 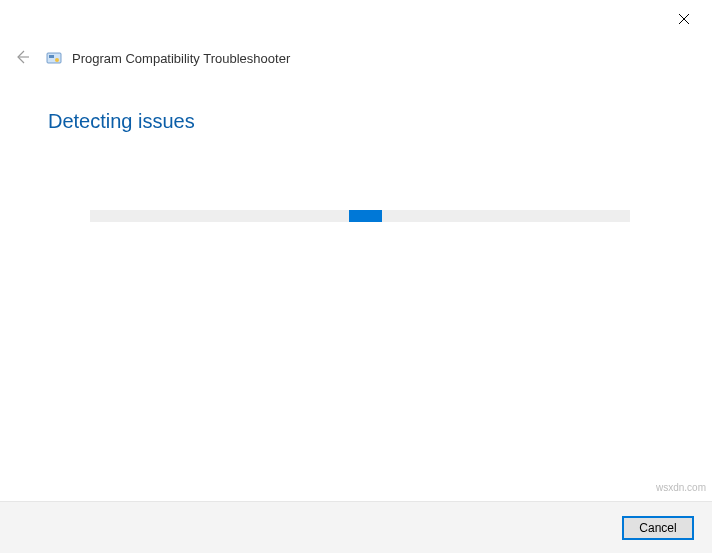 What do you see at coordinates (356, 58) in the screenshot?
I see `header-bar: Program Compatibility Troubleshooter` at bounding box center [356, 58].